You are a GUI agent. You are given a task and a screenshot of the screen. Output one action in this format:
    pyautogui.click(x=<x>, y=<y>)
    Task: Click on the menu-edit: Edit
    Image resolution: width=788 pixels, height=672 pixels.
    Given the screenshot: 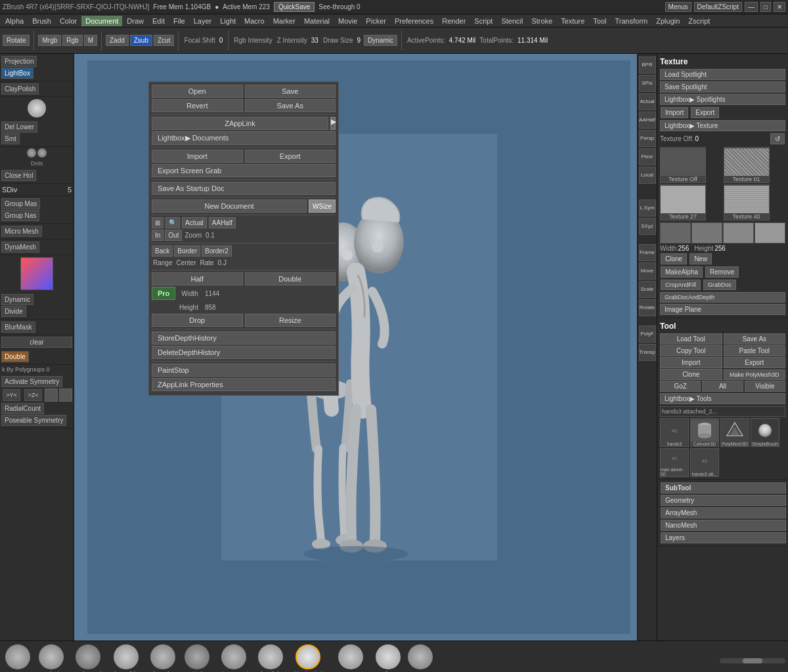 What is the action you would take?
    pyautogui.click(x=159, y=21)
    